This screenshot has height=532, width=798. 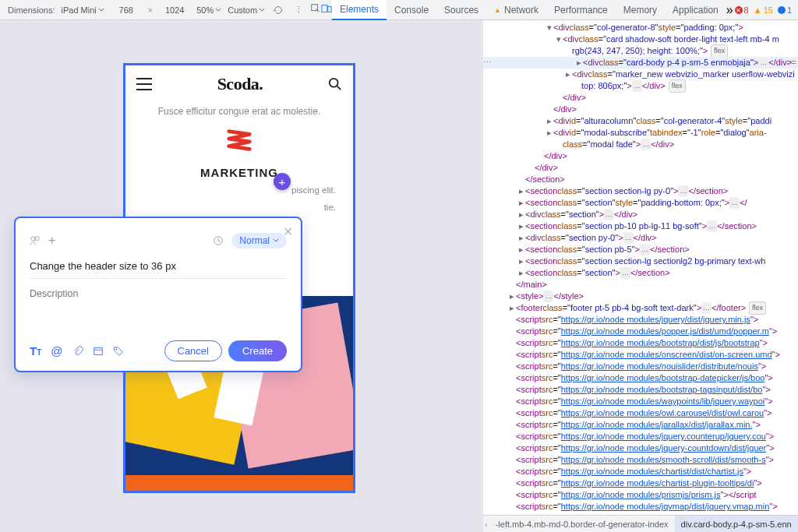 What do you see at coordinates (327, 10) in the screenshot?
I see `device-toggle-icon` at bounding box center [327, 10].